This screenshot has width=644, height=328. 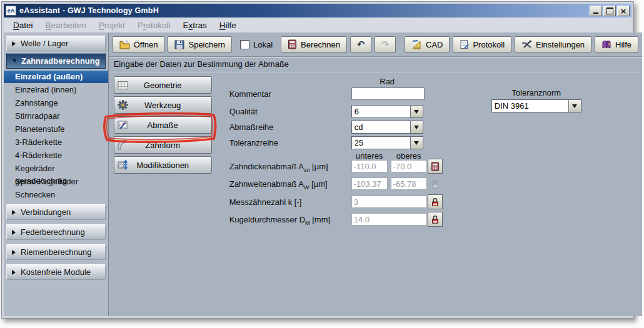 I want to click on open-button: Öffnen, so click(x=139, y=44).